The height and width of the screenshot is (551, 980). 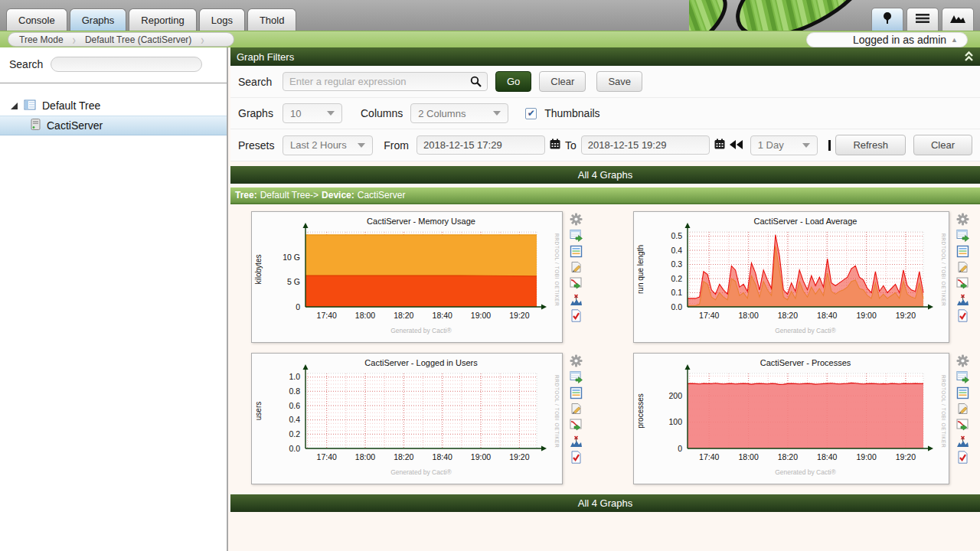 What do you see at coordinates (222, 20) in the screenshot?
I see `tab-logs: Logs` at bounding box center [222, 20].